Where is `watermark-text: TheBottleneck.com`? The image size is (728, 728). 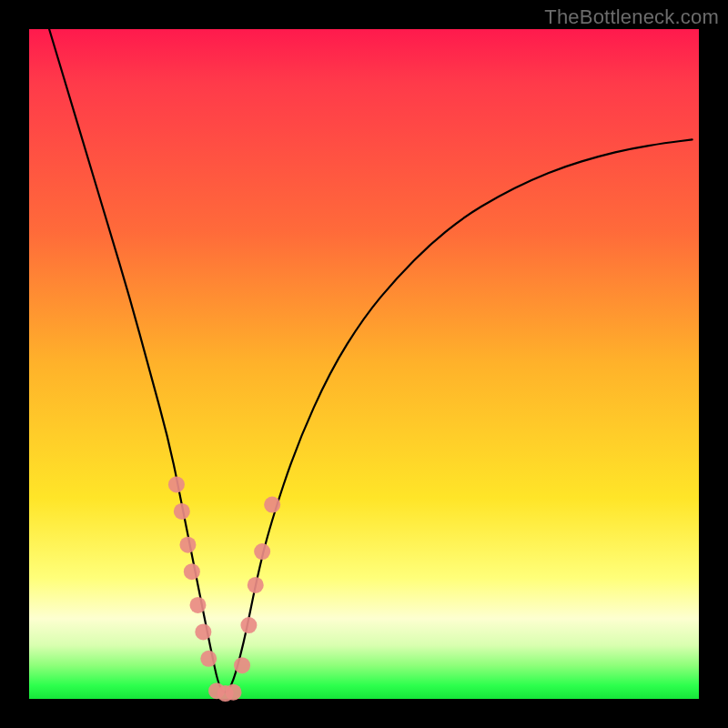 watermark-text: TheBottleneck.com is located at coordinates (632, 17).